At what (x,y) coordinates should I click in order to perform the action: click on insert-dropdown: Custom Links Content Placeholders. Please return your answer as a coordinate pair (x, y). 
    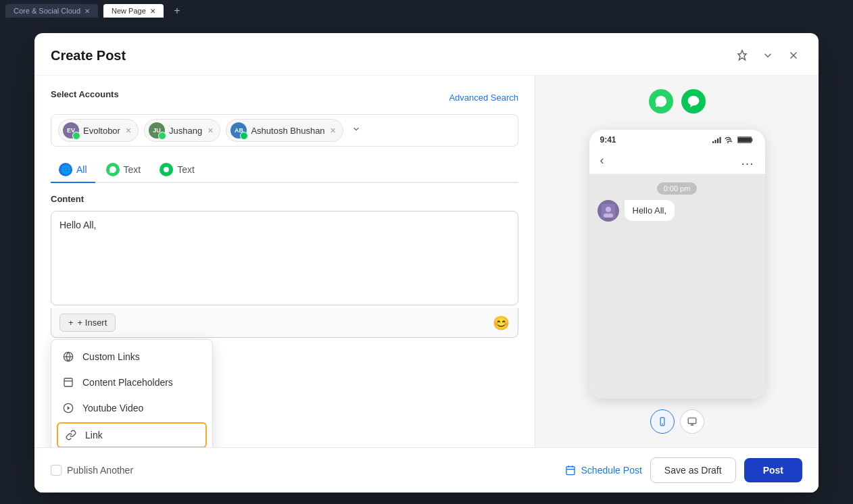
    Looking at the image, I should click on (132, 393).